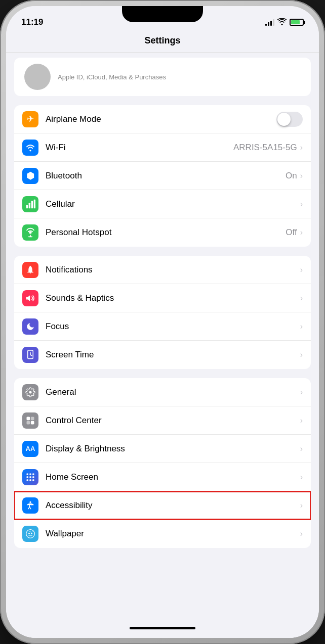 The image size is (325, 644). Describe the element at coordinates (162, 355) in the screenshot. I see `screen-time-row: Screen Time ›` at that location.